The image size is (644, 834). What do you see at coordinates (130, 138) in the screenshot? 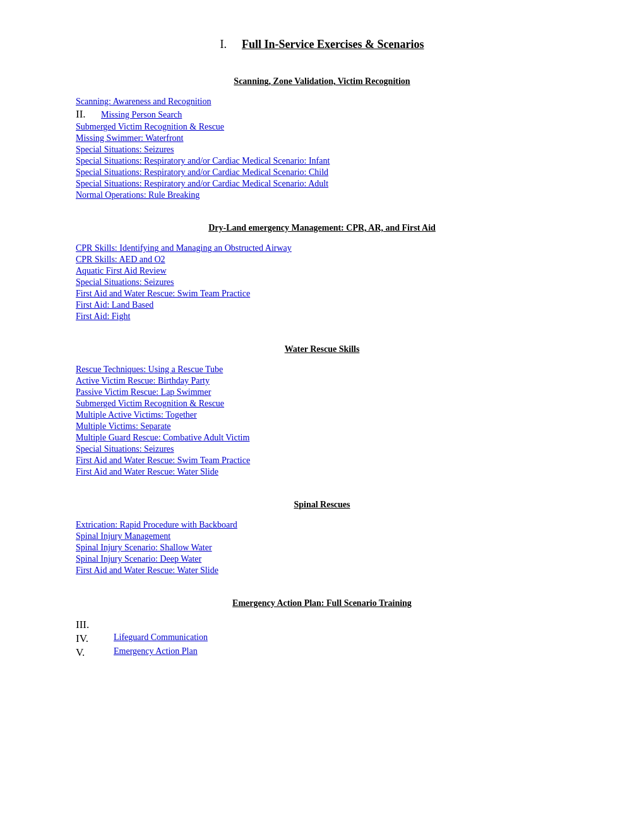
I see `link-missing-swimmer: Missing Swimmer: Waterfront` at bounding box center [130, 138].